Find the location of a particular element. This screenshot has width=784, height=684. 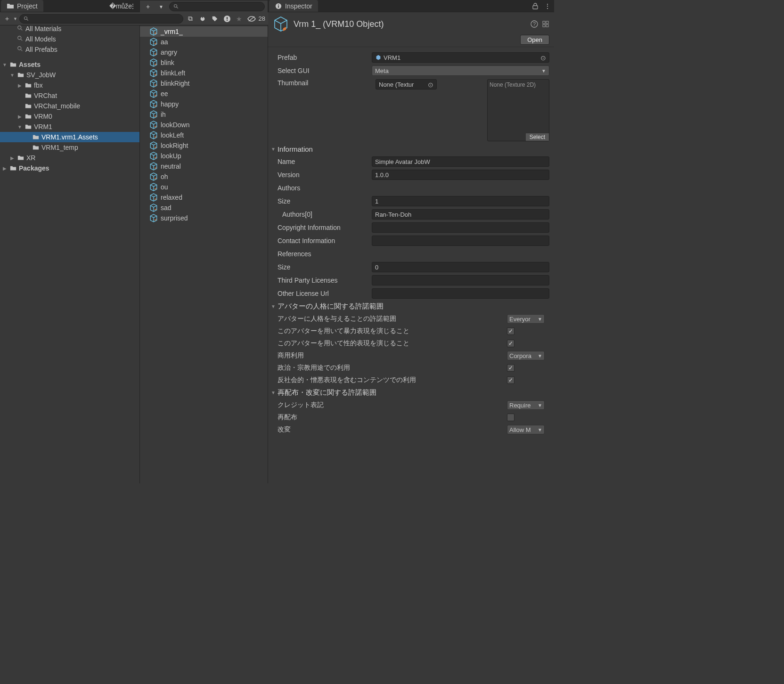

thumbnail-select-button: Select is located at coordinates (537, 137).